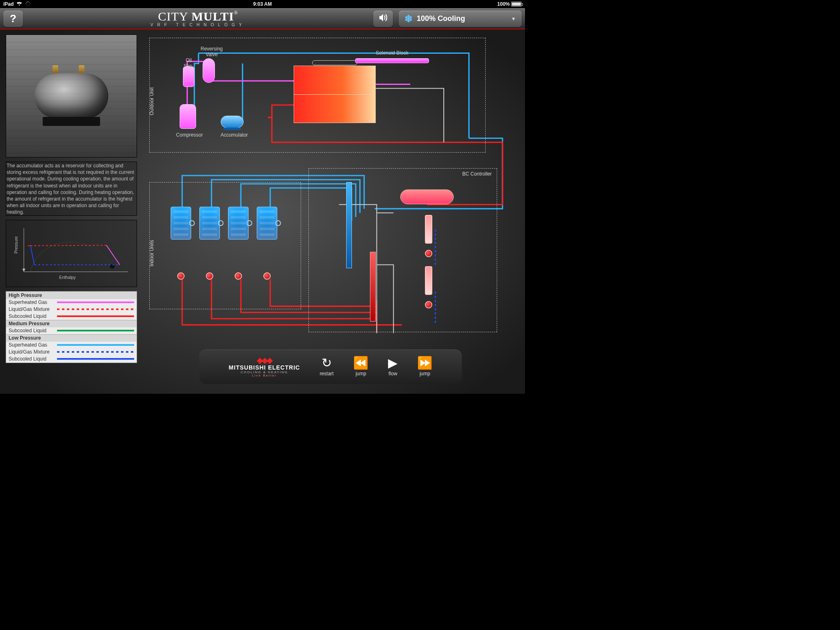 The image size is (840, 630). Describe the element at coordinates (189, 77) in the screenshot. I see `oil-separator-icon` at that location.